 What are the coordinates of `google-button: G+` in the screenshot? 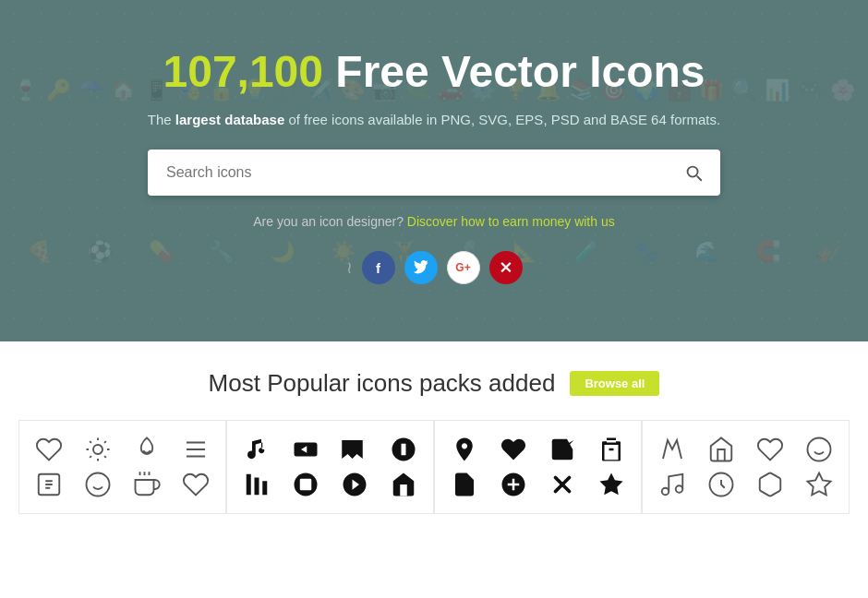 It's located at (464, 268).